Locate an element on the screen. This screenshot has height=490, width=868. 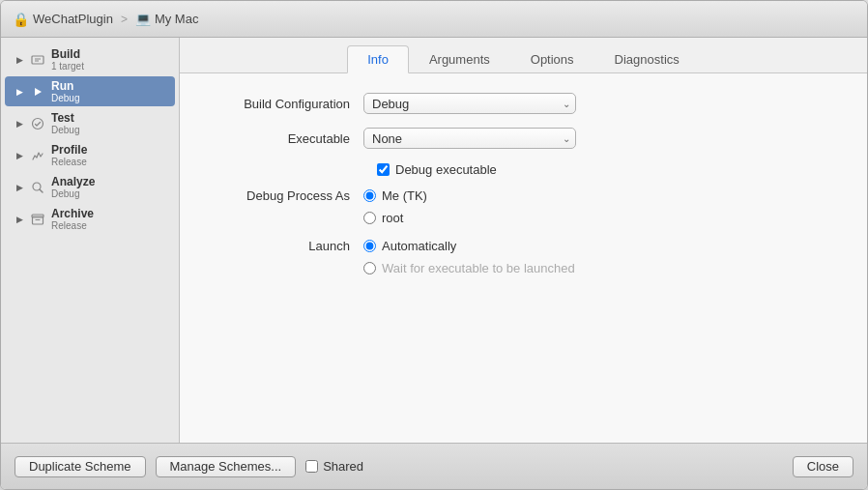
arrow-icon-archive: ▶ is located at coordinates (19, 219).